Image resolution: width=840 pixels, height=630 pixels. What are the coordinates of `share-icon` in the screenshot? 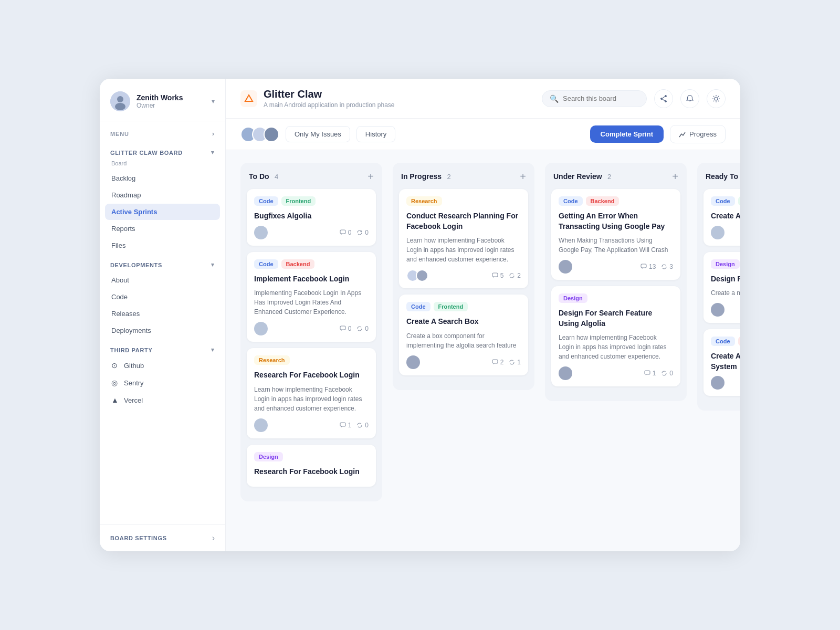 It's located at (664, 99).